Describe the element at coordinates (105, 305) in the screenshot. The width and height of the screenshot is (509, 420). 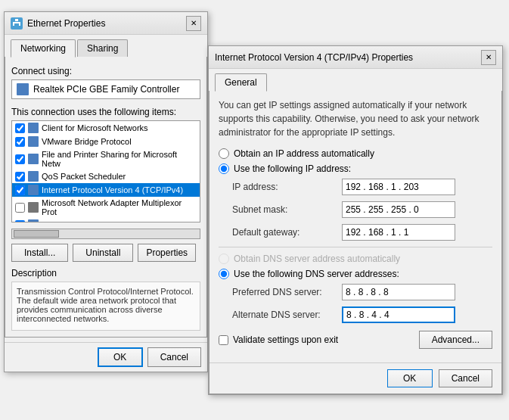
I see `description-text: Transmission Control Protocol/Internet P…` at that location.